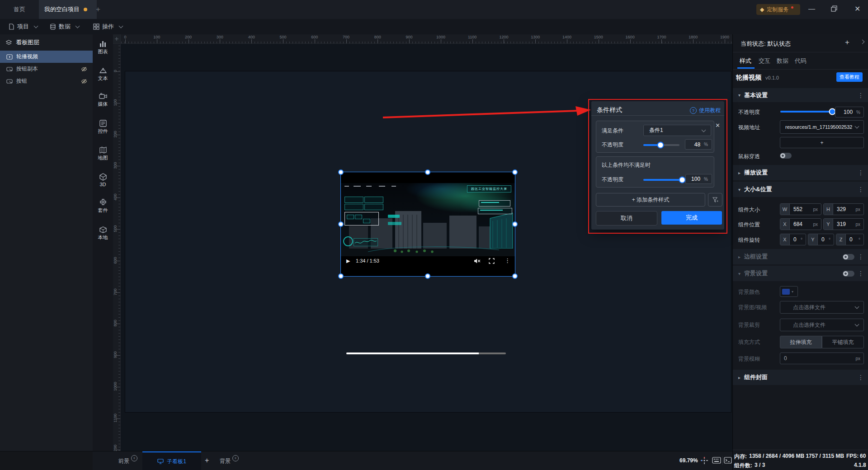 This screenshot has height=470, width=868. I want to click on tab-code: 代码, so click(801, 61).